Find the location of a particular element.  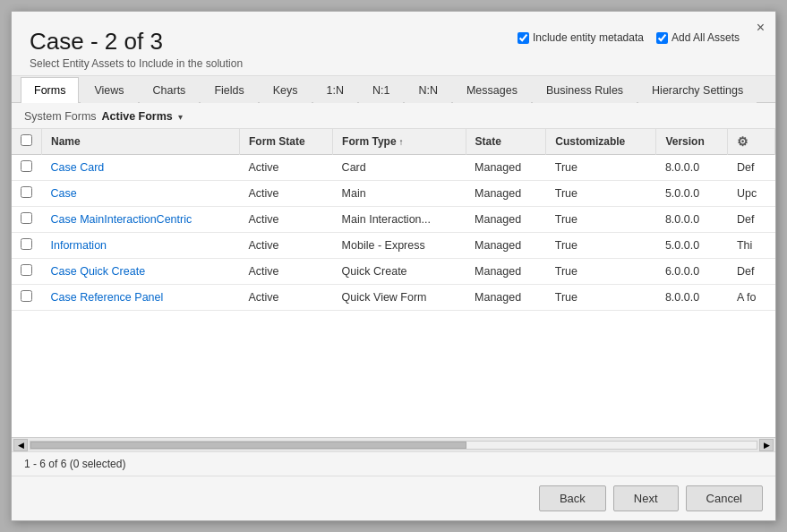

scrollbar-track is located at coordinates (394, 445).